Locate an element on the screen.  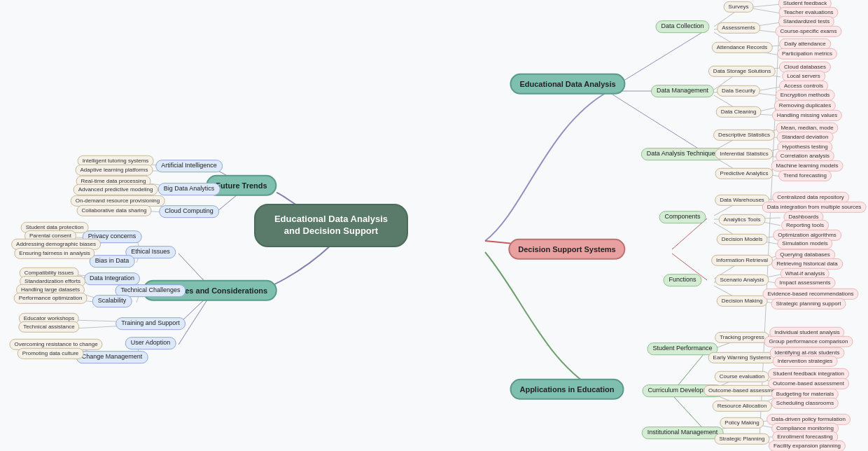
dl-sm: Simulation models is located at coordinates (805, 244).